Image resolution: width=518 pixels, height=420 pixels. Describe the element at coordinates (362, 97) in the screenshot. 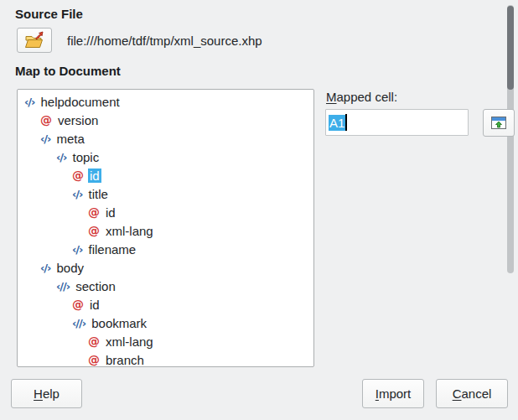

I see `mapped-cell-label: Mapped cell:` at that location.